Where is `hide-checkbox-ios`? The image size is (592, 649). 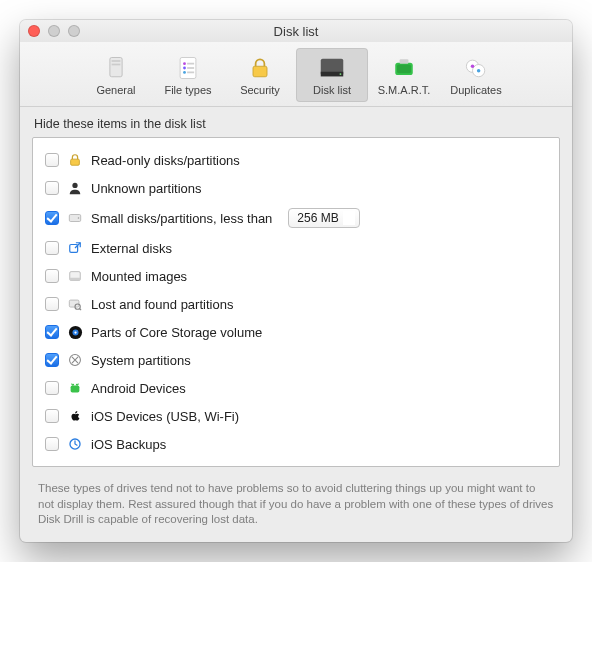 hide-checkbox-ios is located at coordinates (52, 416).